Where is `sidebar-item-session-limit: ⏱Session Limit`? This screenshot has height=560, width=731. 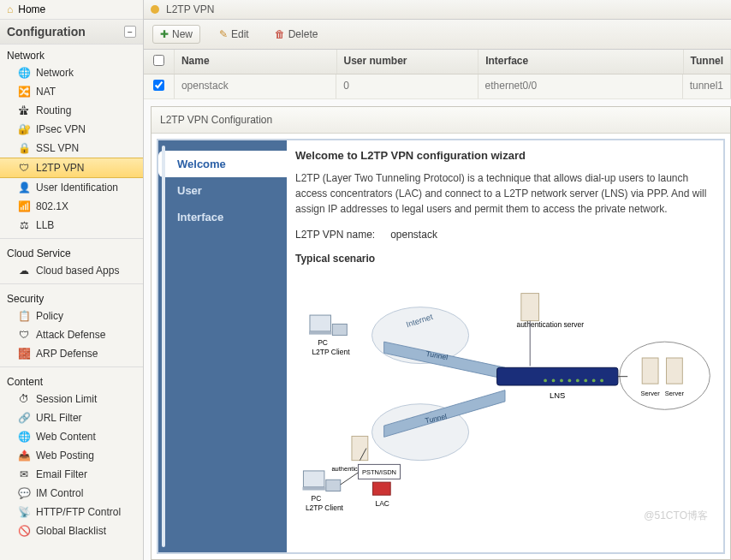 sidebar-item-session-limit: ⏱Session Limit is located at coordinates (72, 399).